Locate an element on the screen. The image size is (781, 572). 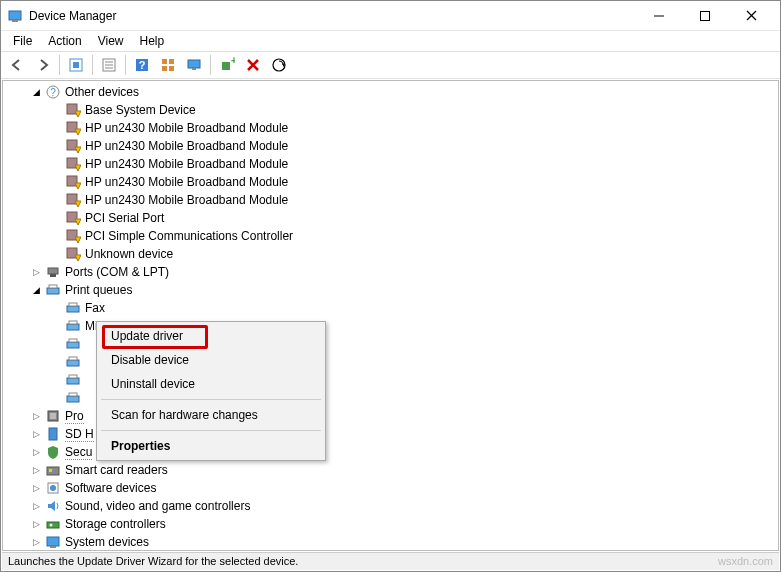
tree-label: Software devices is located at coordinates (110, 488).